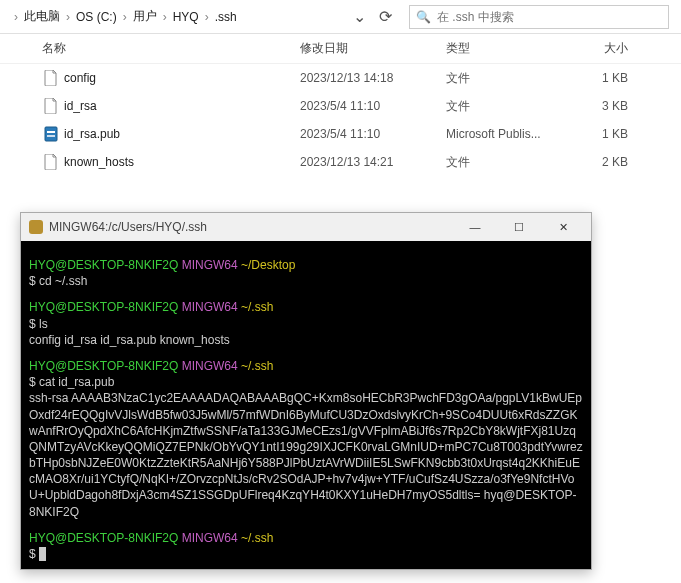 This screenshot has width=681, height=583. What do you see at coordinates (539, 17) in the screenshot?
I see `search-box: 🔍` at bounding box center [539, 17].